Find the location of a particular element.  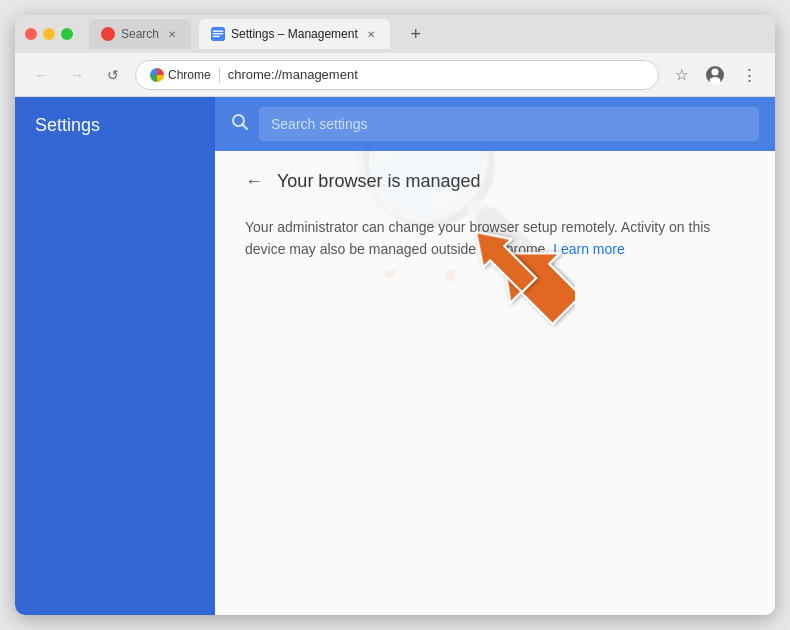

page-body: 🔍 risk.com ← Your browser is managed You… is located at coordinates (495, 216).